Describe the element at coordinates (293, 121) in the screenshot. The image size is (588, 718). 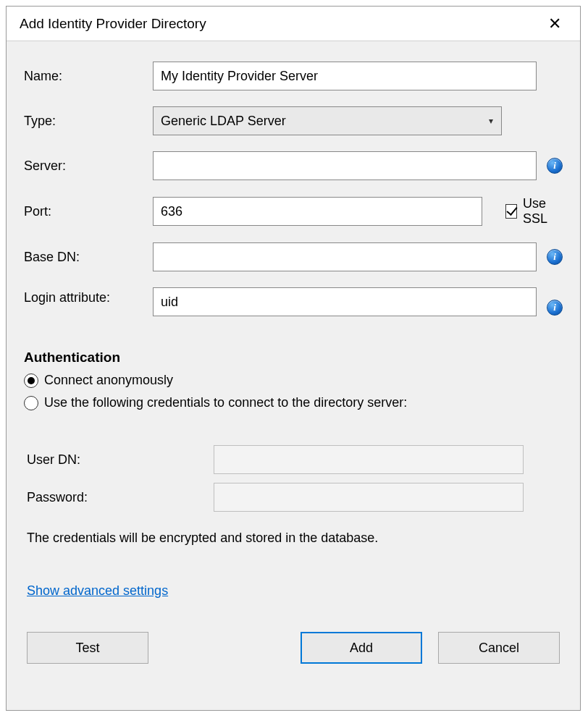
I see `row-type: Type: Generic LDAP Server ▾` at that location.